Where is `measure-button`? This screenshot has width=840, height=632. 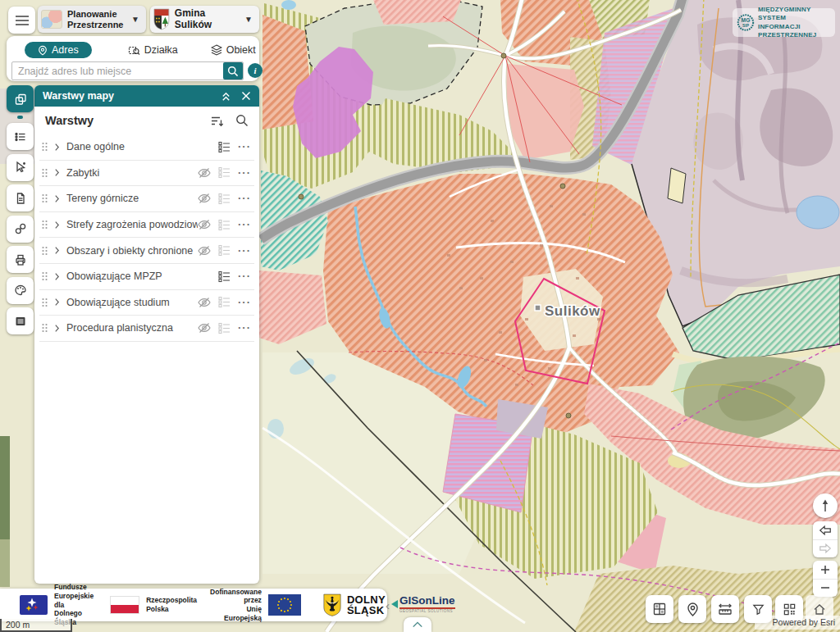
measure-button is located at coordinates (725, 609).